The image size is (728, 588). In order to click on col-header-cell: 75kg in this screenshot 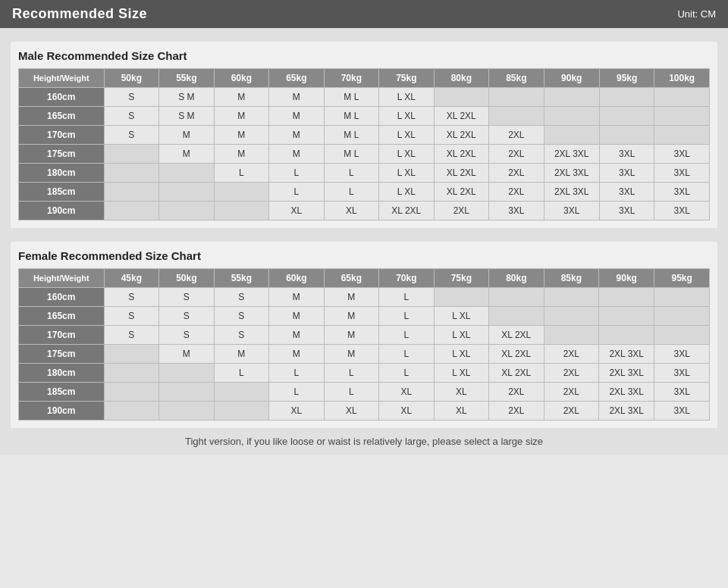, I will do `click(461, 279)`.